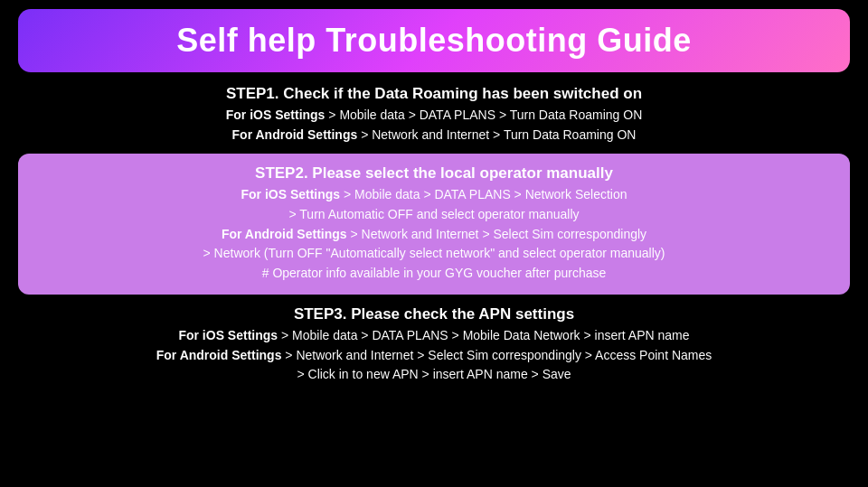  I want to click on step2-note: # Operator info available in your GYG vo…, so click(434, 274).